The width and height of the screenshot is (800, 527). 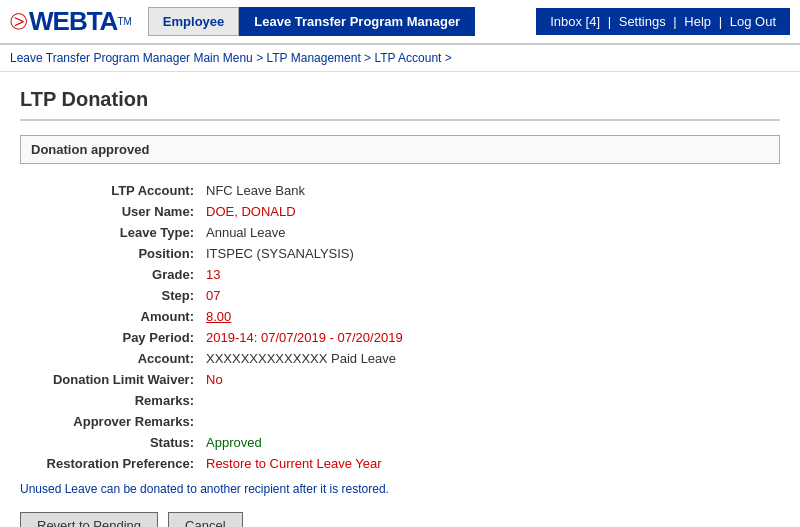 What do you see at coordinates (110, 358) in the screenshot?
I see `field-label-account: Account:` at bounding box center [110, 358].